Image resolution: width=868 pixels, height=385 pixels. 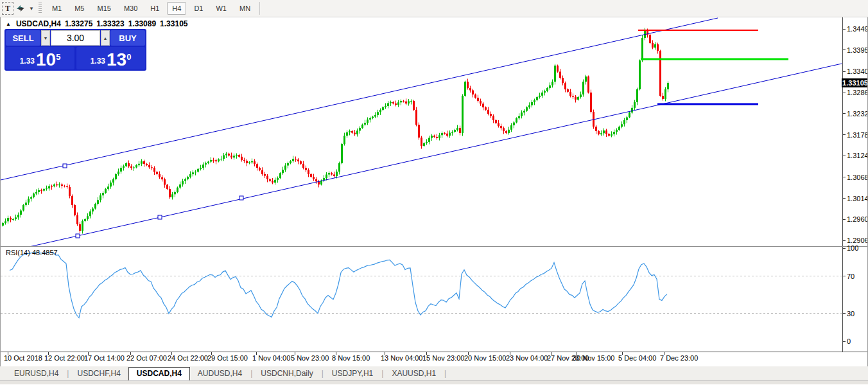 I want to click on time-axis-label: 17 Oct 14:00, so click(x=104, y=358).